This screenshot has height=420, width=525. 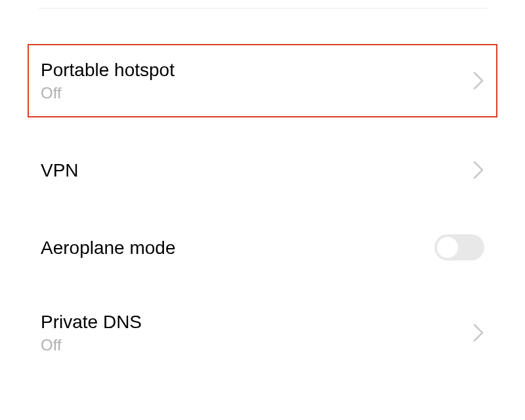 What do you see at coordinates (91, 322) in the screenshot?
I see `setting-title: Private DNS` at bounding box center [91, 322].